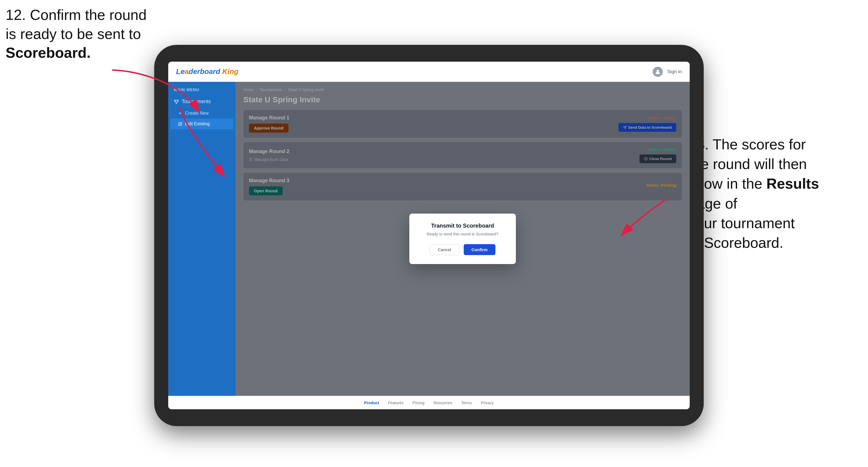  What do you see at coordinates (229, 71) in the screenshot?
I see `logo-king: King` at bounding box center [229, 71].